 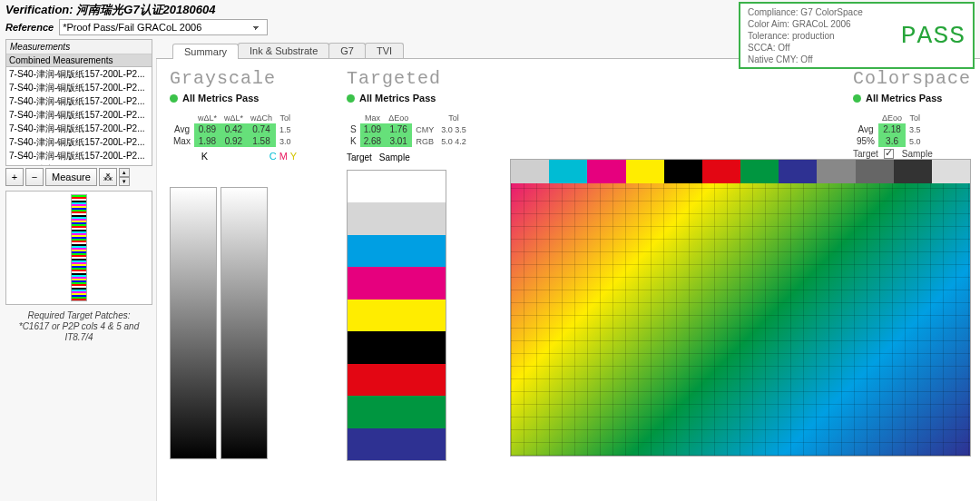 What do you see at coordinates (40, 9) in the screenshot?
I see `verification-label: Verification:` at bounding box center [40, 9].